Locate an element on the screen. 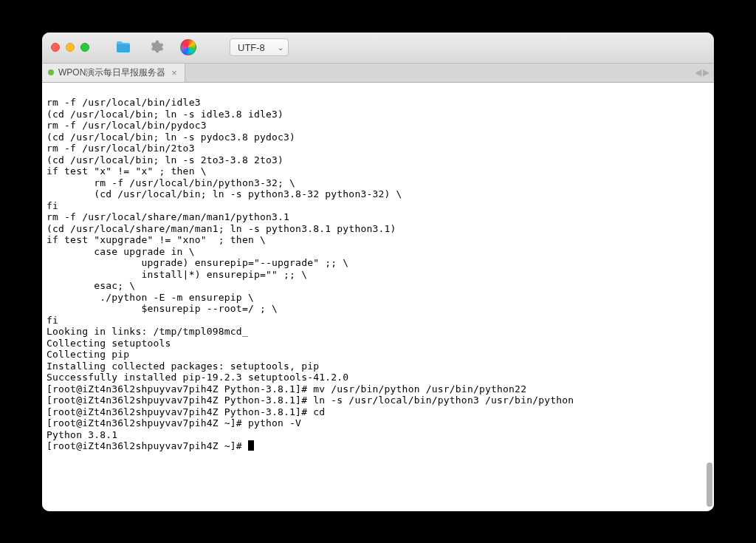  terminal-line: $ensurepip --root=/ ; \ is located at coordinates (162, 309).